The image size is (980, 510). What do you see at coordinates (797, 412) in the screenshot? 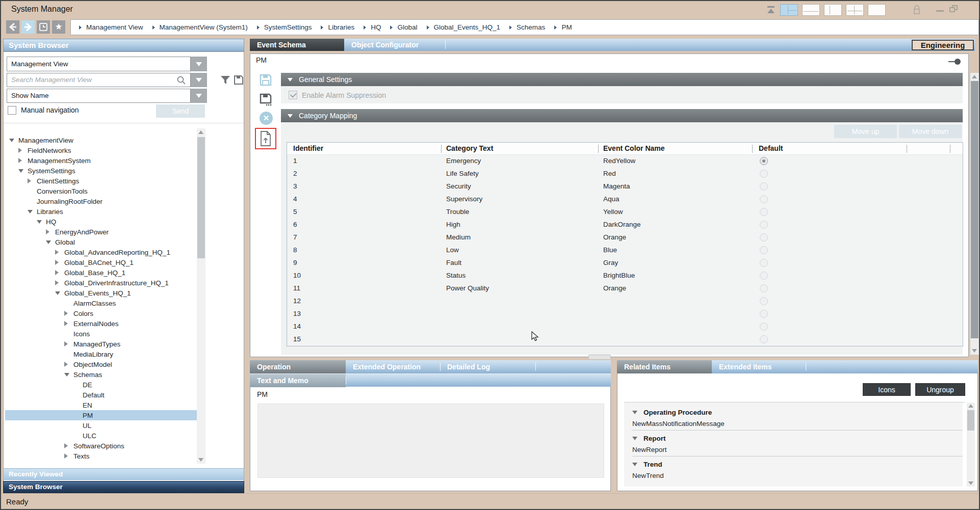
I see `related-group-operating-procedure: Operating Procedure` at bounding box center [797, 412].